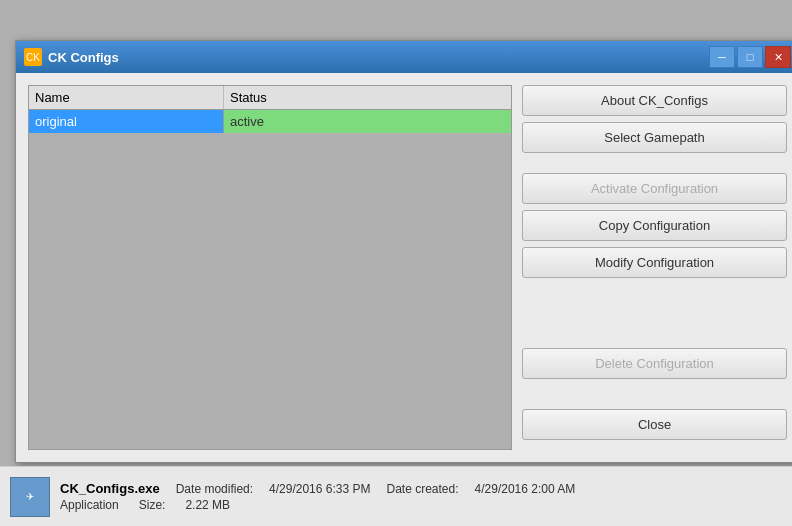  What do you see at coordinates (654, 262) in the screenshot?
I see `modify-config-button: Modify Configuration` at bounding box center [654, 262].